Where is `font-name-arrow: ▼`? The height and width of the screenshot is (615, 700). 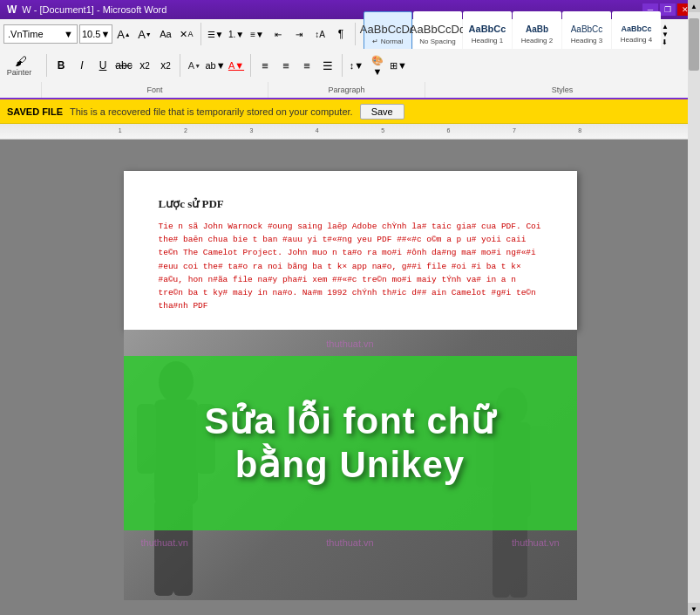 font-name-arrow: ▼ is located at coordinates (68, 34).